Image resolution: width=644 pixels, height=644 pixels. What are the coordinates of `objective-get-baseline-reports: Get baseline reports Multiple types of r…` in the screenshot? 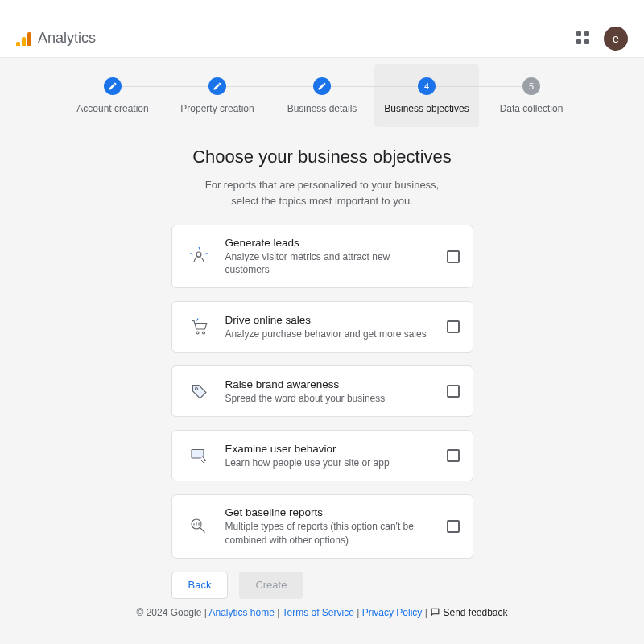 It's located at (322, 526).